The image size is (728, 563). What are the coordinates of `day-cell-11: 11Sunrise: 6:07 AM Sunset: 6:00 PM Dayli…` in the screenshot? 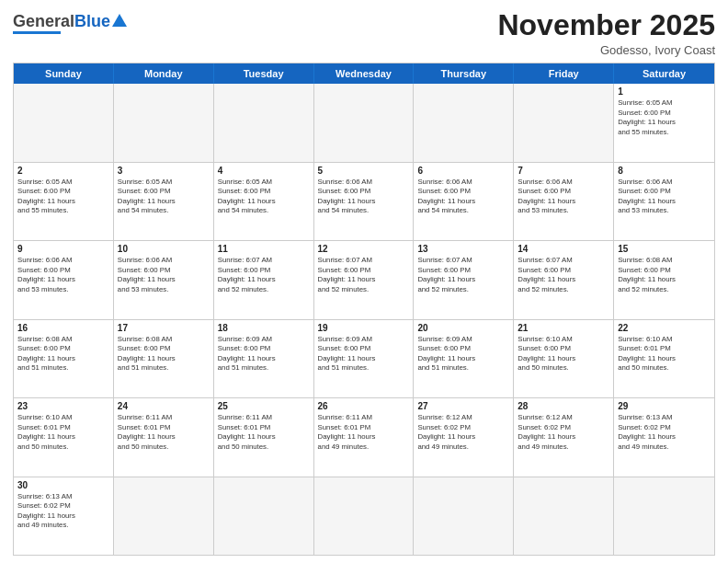 It's located at (265, 280).